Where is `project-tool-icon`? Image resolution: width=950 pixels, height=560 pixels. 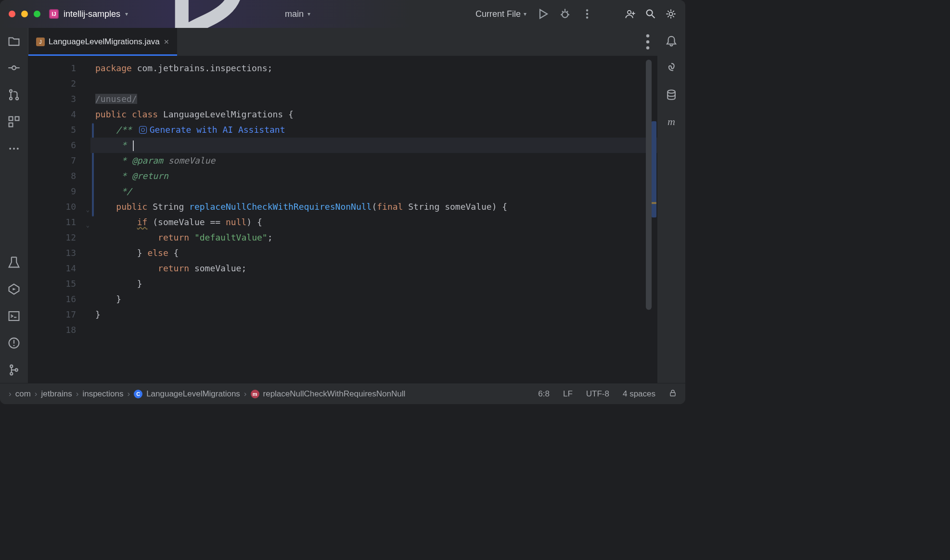
project-tool-icon is located at coordinates (14, 41).